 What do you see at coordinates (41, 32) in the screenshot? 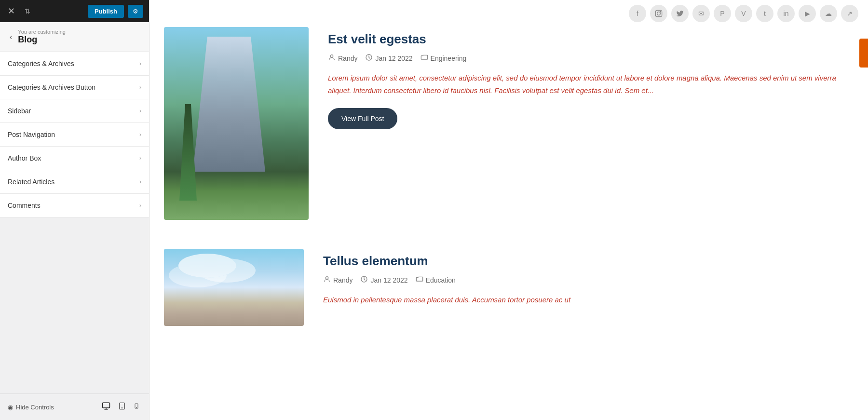
I see `customizing-label: You are customizing` at bounding box center [41, 32].